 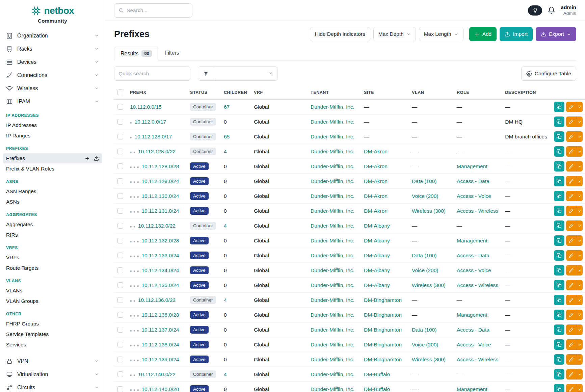 I want to click on import-prefixes-mini-button, so click(x=97, y=159).